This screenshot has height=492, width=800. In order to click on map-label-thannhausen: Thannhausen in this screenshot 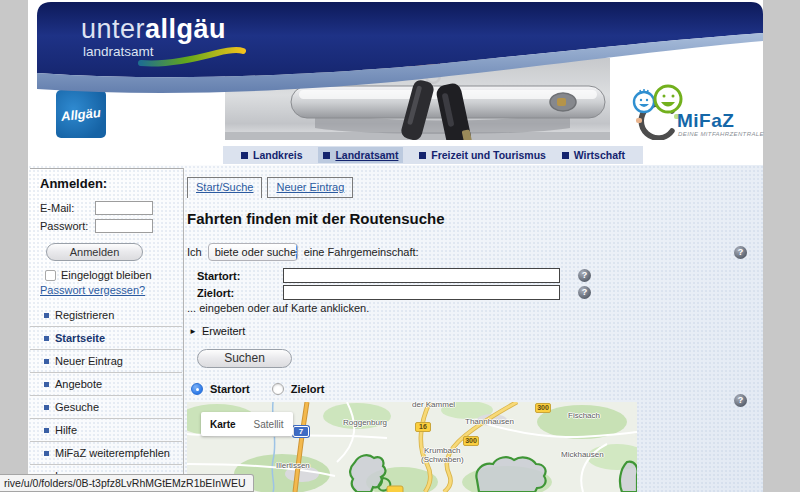, I will do `click(490, 422)`.